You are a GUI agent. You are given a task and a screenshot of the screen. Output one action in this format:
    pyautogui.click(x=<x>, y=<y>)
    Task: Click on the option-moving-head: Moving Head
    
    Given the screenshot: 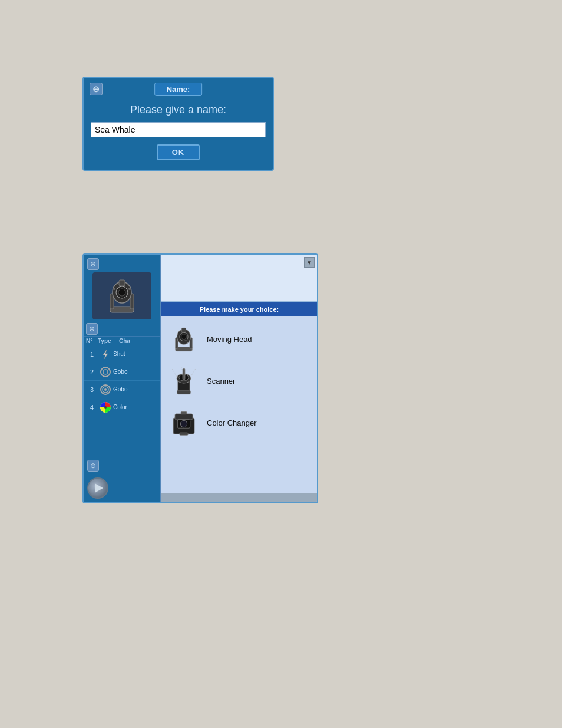 What is the action you would take?
    pyautogui.click(x=239, y=340)
    